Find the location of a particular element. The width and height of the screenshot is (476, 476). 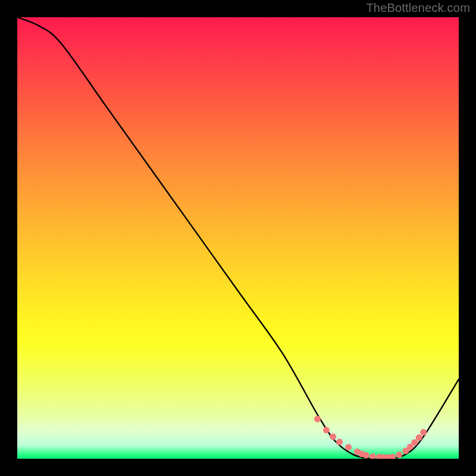

watermark-text: TheBottleneck.com is located at coordinates (418, 8).